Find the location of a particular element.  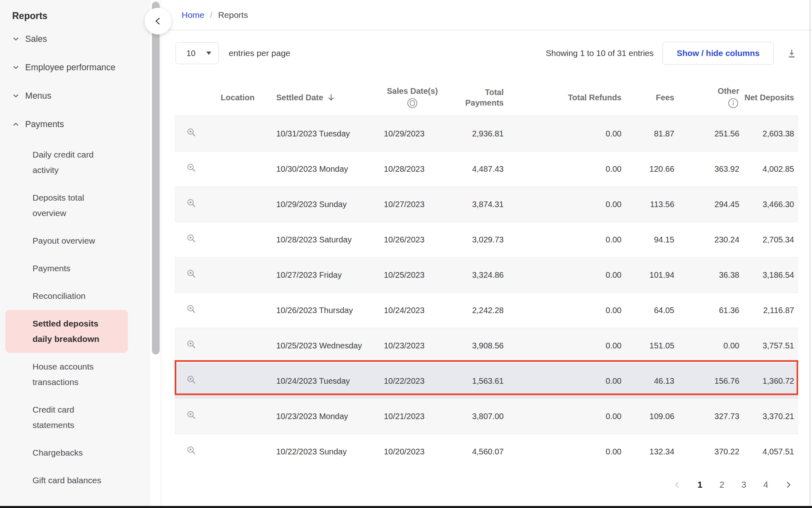

cell-other: 0.00 is located at coordinates (711, 346).